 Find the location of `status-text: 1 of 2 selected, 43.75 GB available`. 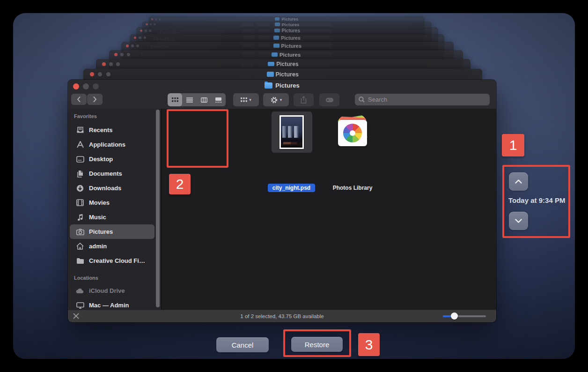

status-text: 1 of 2 selected, 43.75 GB available is located at coordinates (282, 316).